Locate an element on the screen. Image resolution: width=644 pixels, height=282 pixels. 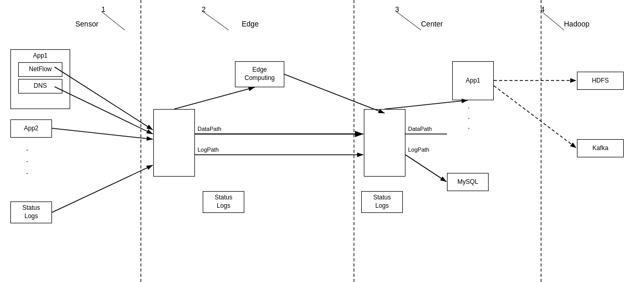
center-to-app1 is located at coordinates (426, 105).